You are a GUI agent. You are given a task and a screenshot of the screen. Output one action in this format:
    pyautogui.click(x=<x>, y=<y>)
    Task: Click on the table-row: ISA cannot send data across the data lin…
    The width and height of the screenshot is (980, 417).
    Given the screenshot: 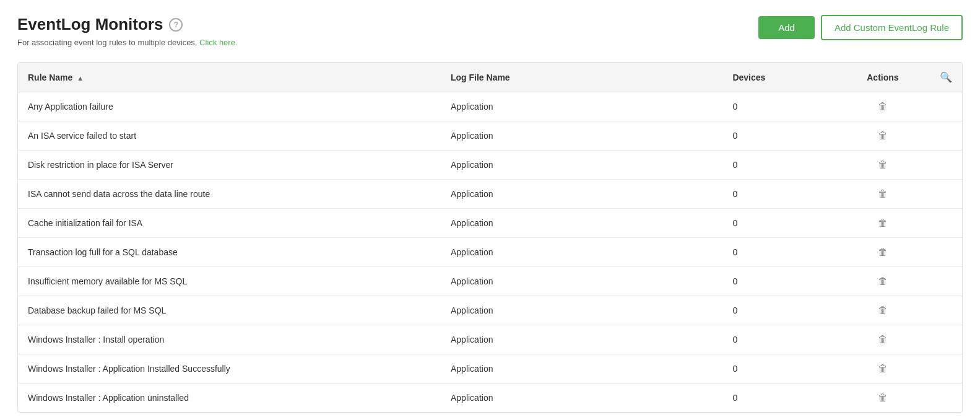 What is the action you would take?
    pyautogui.click(x=490, y=195)
    